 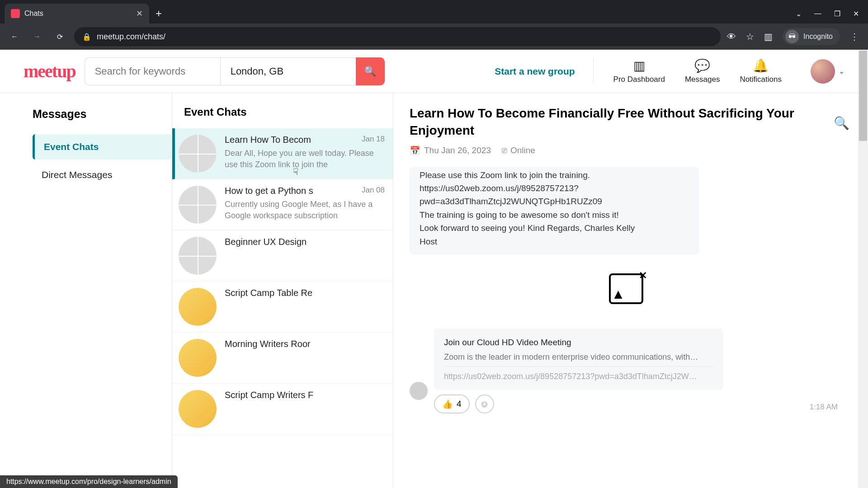 What do you see at coordinates (579, 357) in the screenshot?
I see `link-description: Zoom is the leader in modern enterprise …` at bounding box center [579, 357].